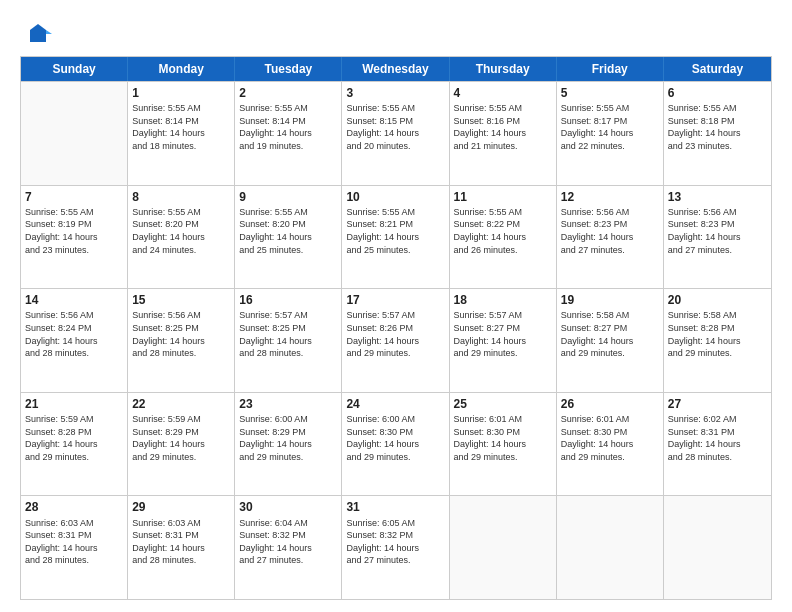 The height and width of the screenshot is (612, 792). What do you see at coordinates (718, 444) in the screenshot?
I see `calendar-cell: 27Sunrise: 6:02 AM Sunset: 8:31 PM Dayli…` at bounding box center [718, 444].